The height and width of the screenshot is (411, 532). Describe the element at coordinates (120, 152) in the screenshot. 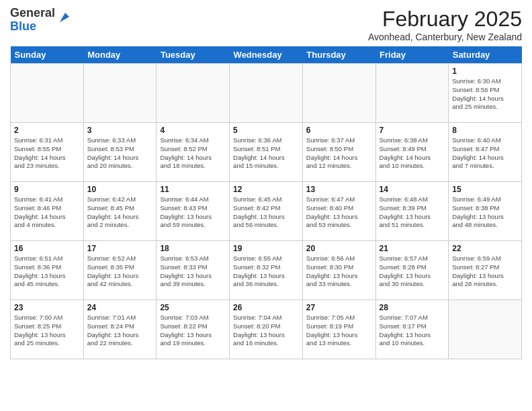

I see `calendar-cell: 3Sunrise: 6:33 AM Sunset: 8:53 PM Daylig…` at that location.